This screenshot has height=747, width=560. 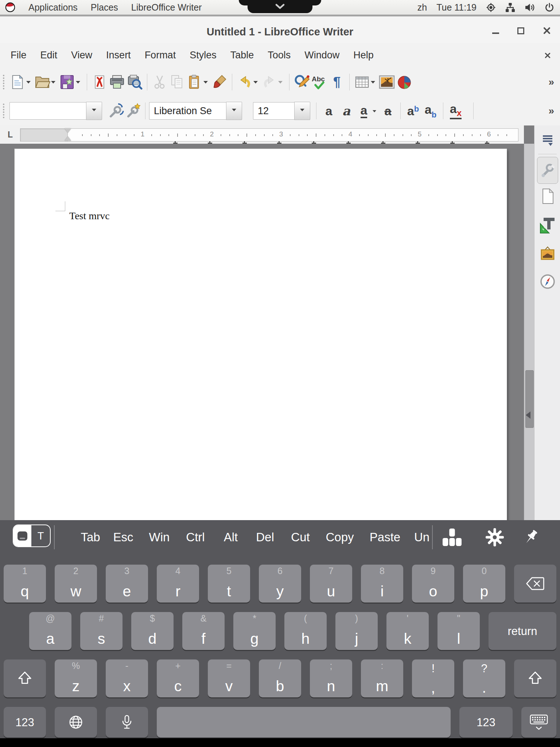 I want to click on applications-menu: Applications, so click(x=53, y=7).